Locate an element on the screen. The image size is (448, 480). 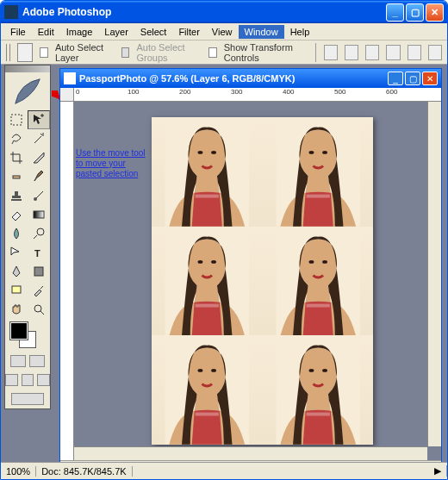
edit-mode-quickmask is located at coordinates (37, 361).